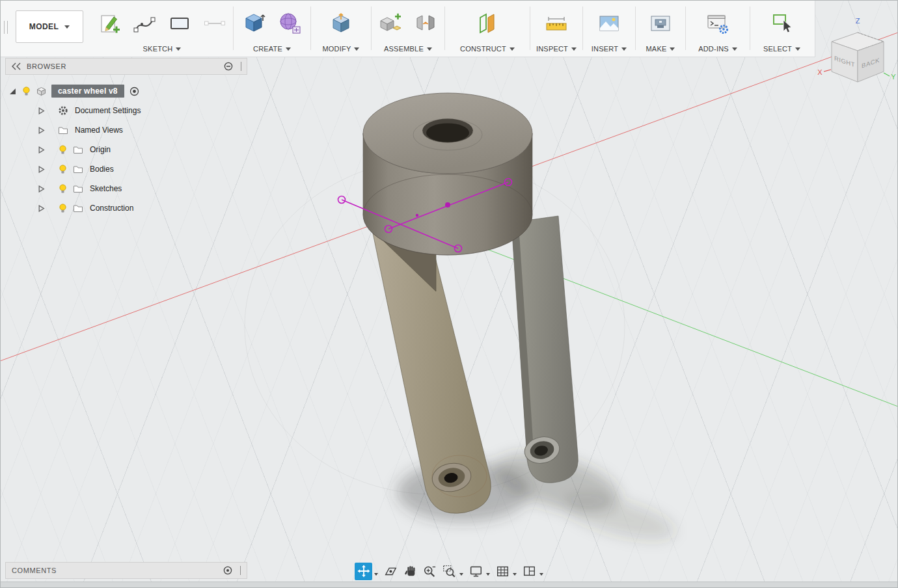 The image size is (898, 588). What do you see at coordinates (88, 91) in the screenshot?
I see `root-item-label: caster wheel v8` at bounding box center [88, 91].